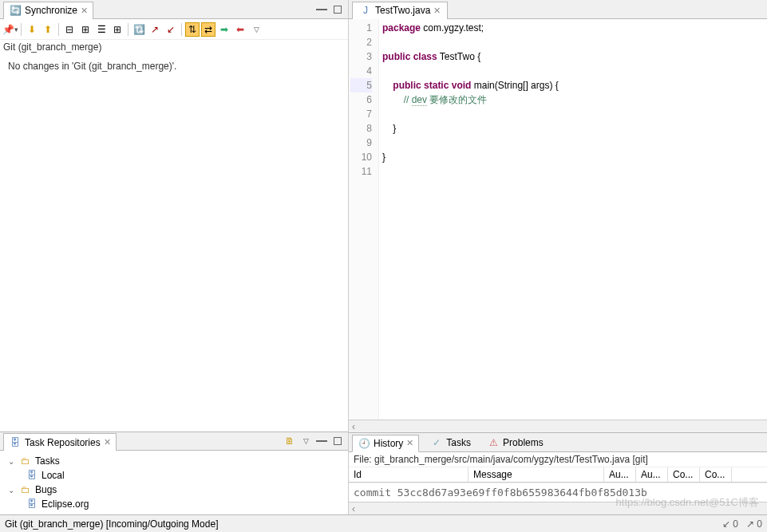 The width and height of the screenshot is (767, 532). What do you see at coordinates (450, 443) in the screenshot?
I see `tab-tasks: ✓ Tasks` at bounding box center [450, 443].